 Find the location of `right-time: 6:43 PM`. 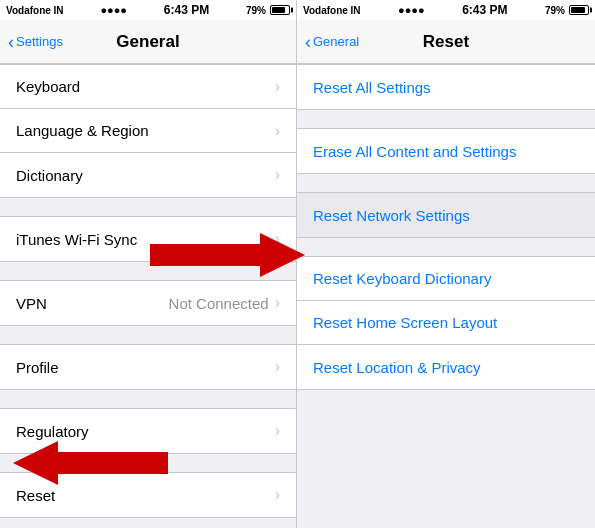

right-time: 6:43 PM is located at coordinates (484, 10).